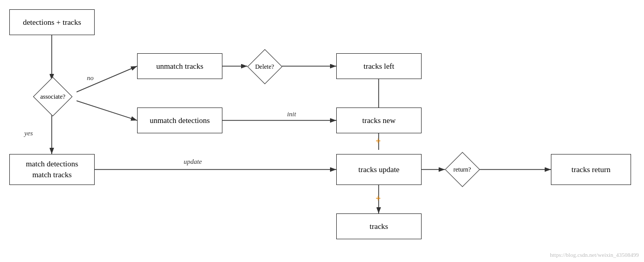 The height and width of the screenshot is (262, 644). What do you see at coordinates (379, 66) in the screenshot?
I see `tracks-left-box: tracks left` at bounding box center [379, 66].